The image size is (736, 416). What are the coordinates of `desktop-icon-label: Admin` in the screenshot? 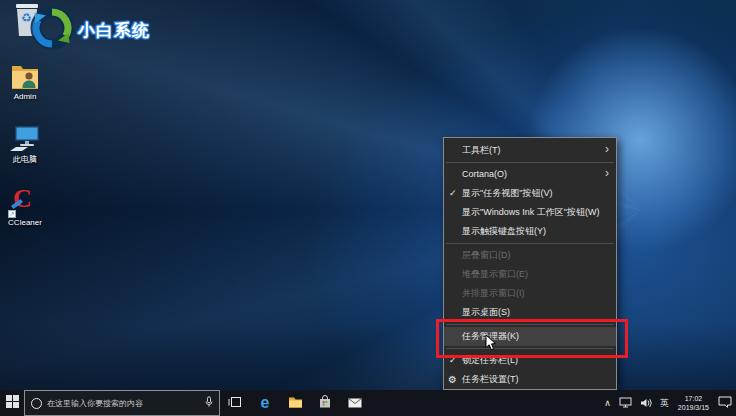 It's located at (26, 96).